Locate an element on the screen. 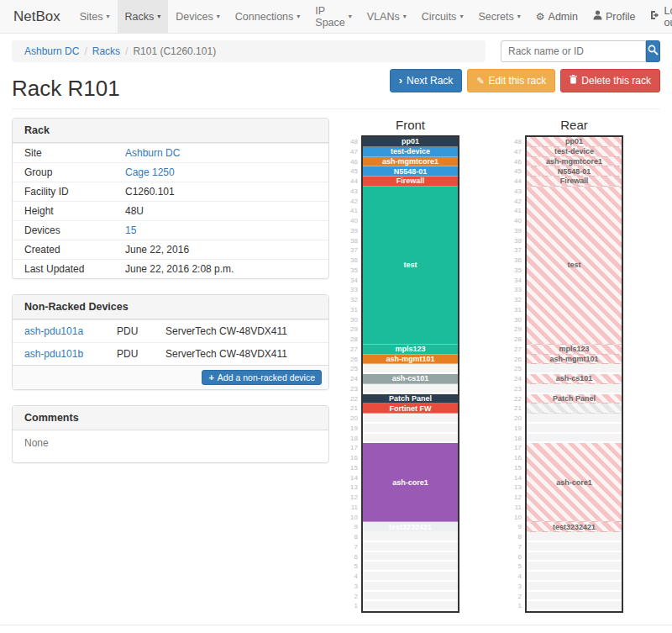 The image size is (672, 633). nav-item-circuits: Circuits▾ is located at coordinates (443, 17).